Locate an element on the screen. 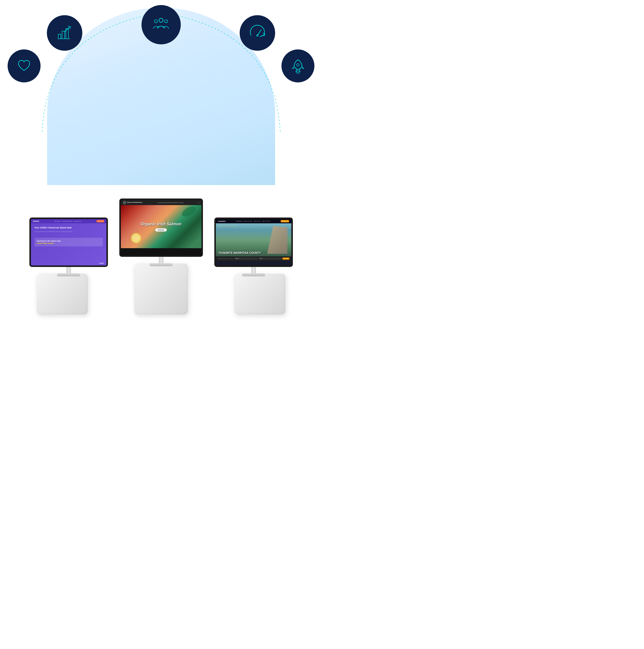  yosemite-search-bar: PLAN YOUR TRIP TO YOSEMITE MM/DD/YY GUES… is located at coordinates (254, 259).